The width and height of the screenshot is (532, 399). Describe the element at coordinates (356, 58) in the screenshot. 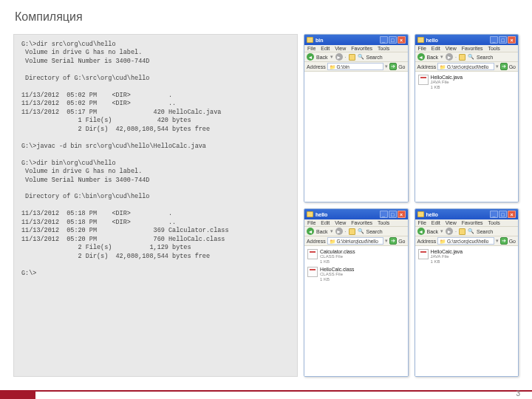

I see `toolbar: ◄ Back ▾ ► · 🔍 Search` at that location.